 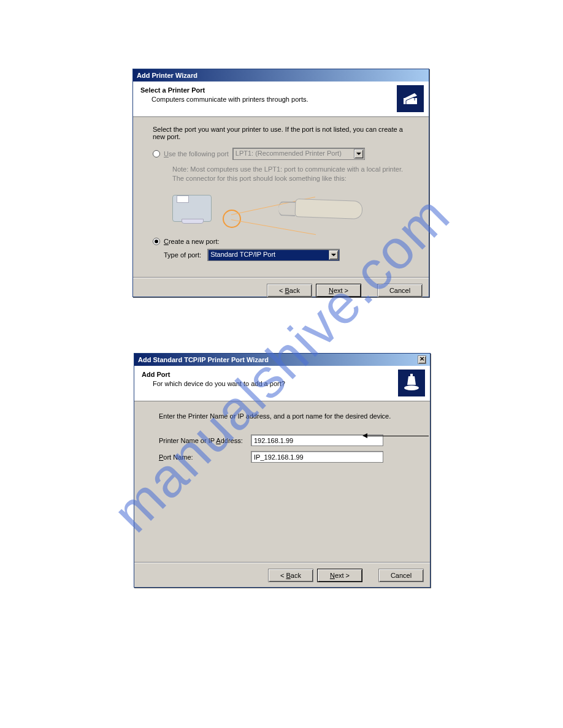 What do you see at coordinates (282, 416) in the screenshot?
I see `instruction-text: Enter the Printer Name or IP address, an…` at bounding box center [282, 416].